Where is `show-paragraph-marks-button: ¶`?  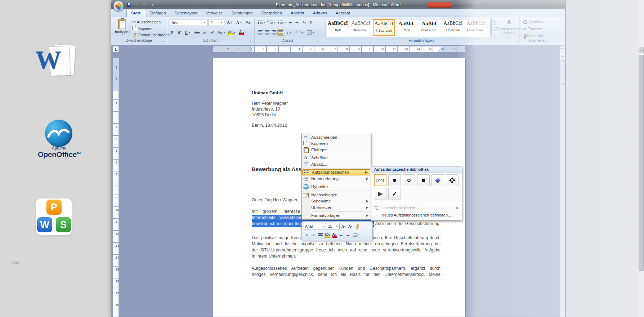 show-paragraph-marks-button: ¶ is located at coordinates (311, 22).